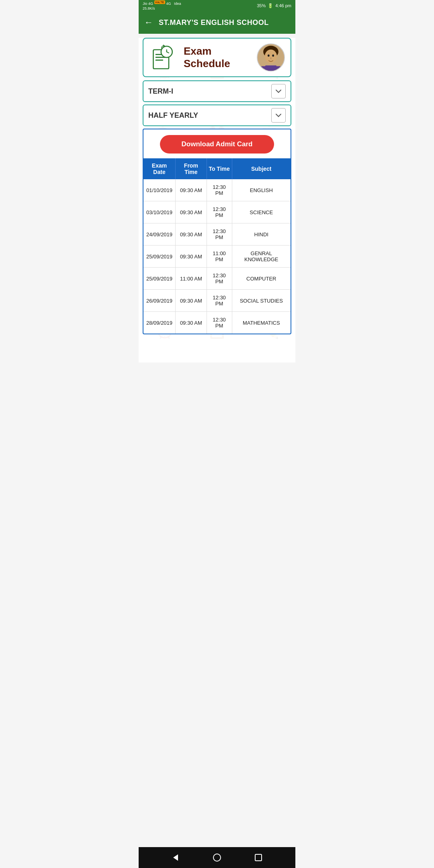  What do you see at coordinates (261, 256) in the screenshot?
I see `cell-subject-3: GENRAL KNOWLEDGE` at bounding box center [261, 256].